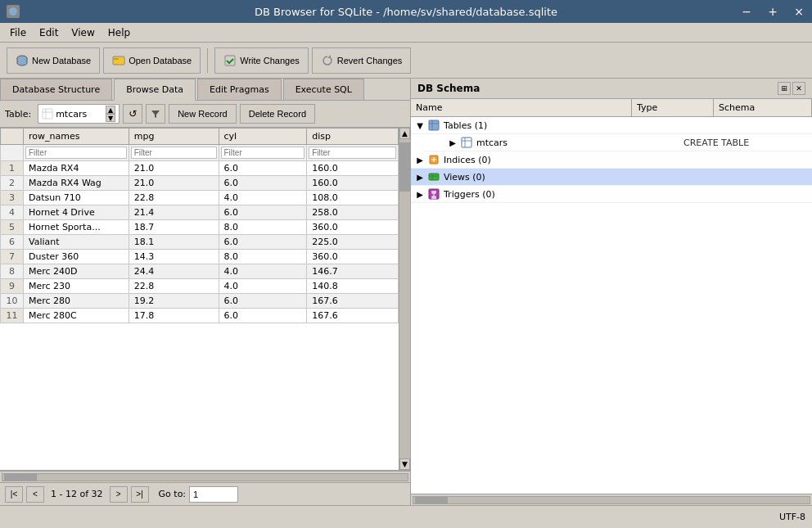 The height and width of the screenshot is (528, 812). I want to click on filter-row_names, so click(76, 152).